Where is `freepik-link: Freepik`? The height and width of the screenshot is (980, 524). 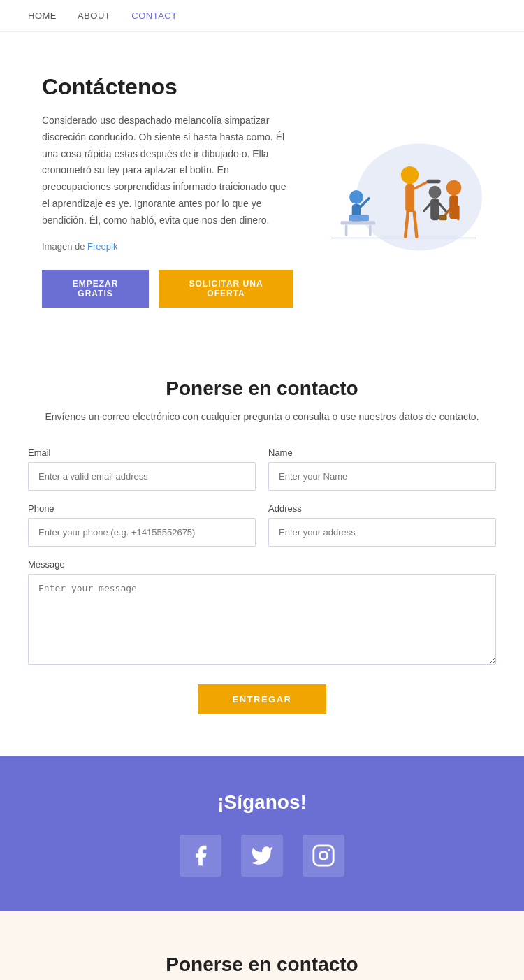
freepik-link: Freepik is located at coordinates (102, 246).